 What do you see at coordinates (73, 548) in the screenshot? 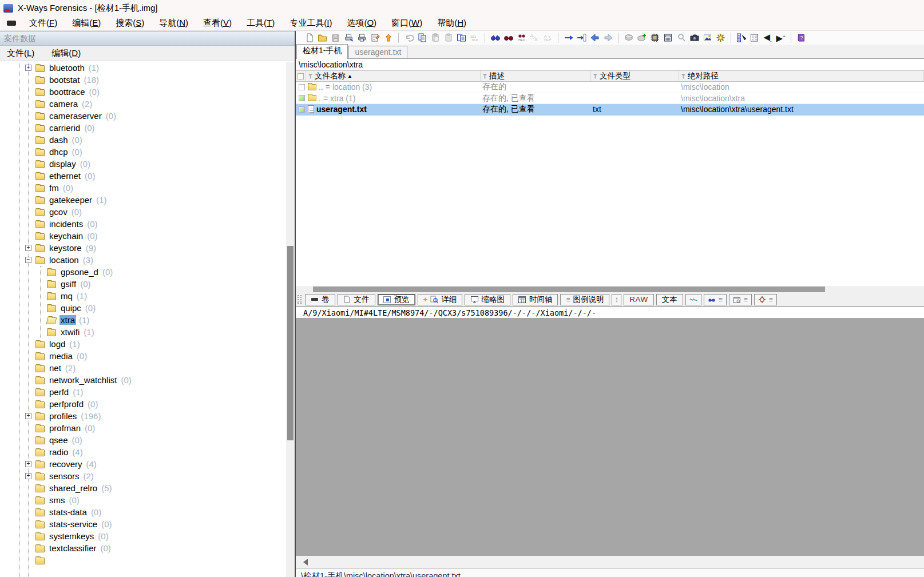
I see `tree-item-label: textclassifier` at bounding box center [73, 548].